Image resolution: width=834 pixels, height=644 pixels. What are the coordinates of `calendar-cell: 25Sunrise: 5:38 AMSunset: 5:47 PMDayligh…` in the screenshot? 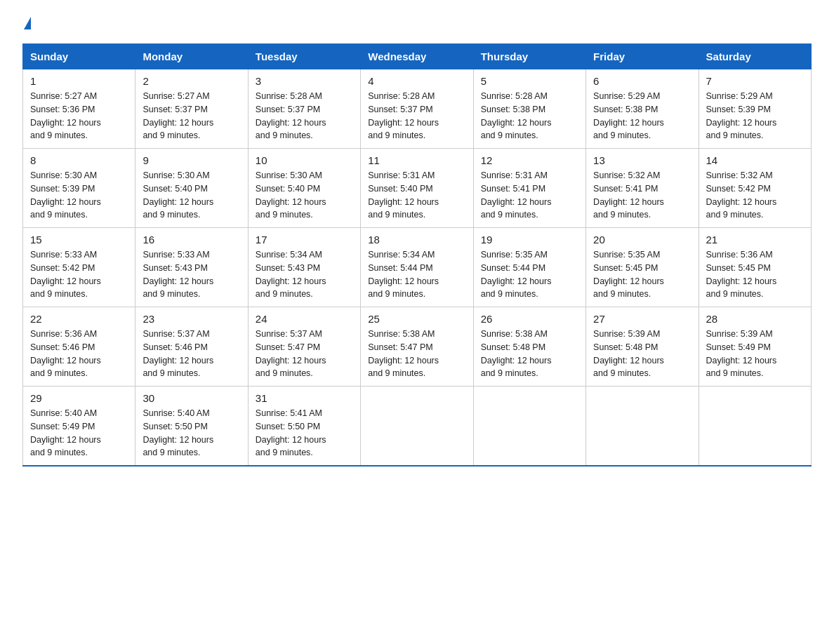 It's located at (417, 347).